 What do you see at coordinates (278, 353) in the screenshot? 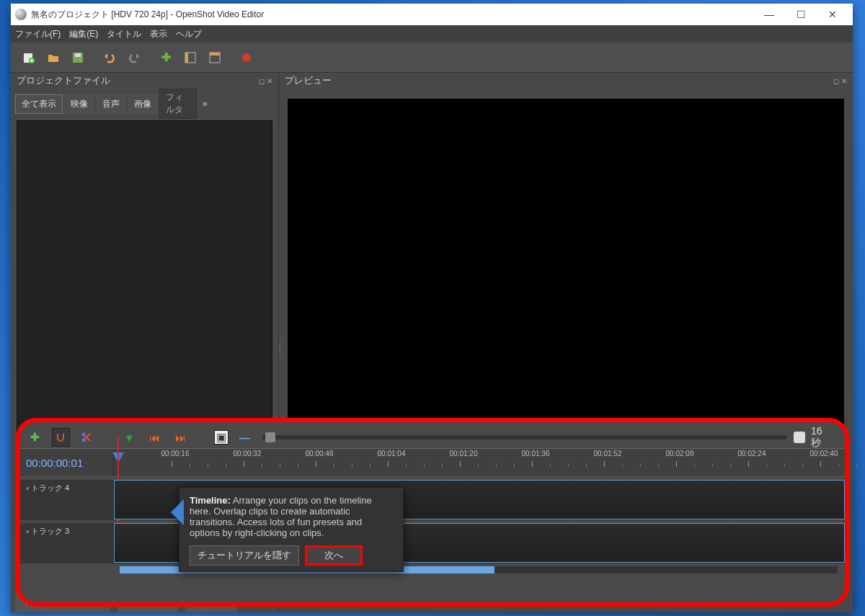
I see `splitter-handle: ⋮⋮⋮` at bounding box center [278, 353].